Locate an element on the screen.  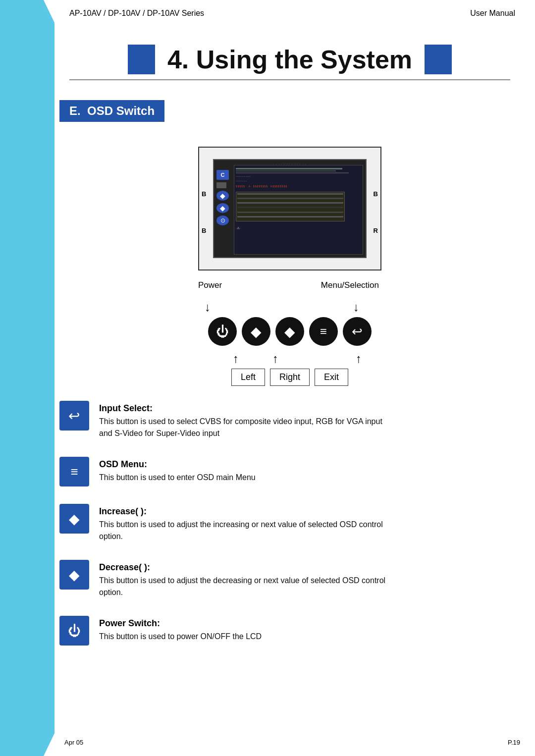
title-block-left is located at coordinates (142, 59).